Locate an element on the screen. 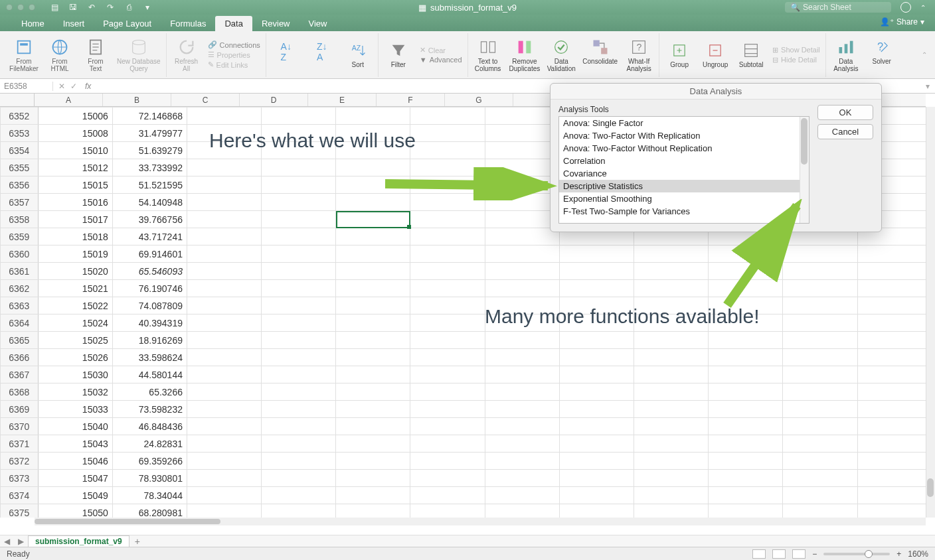 This screenshot has height=560, width=935. show-detail-button: ⊞Show Detail is located at coordinates (796, 50).